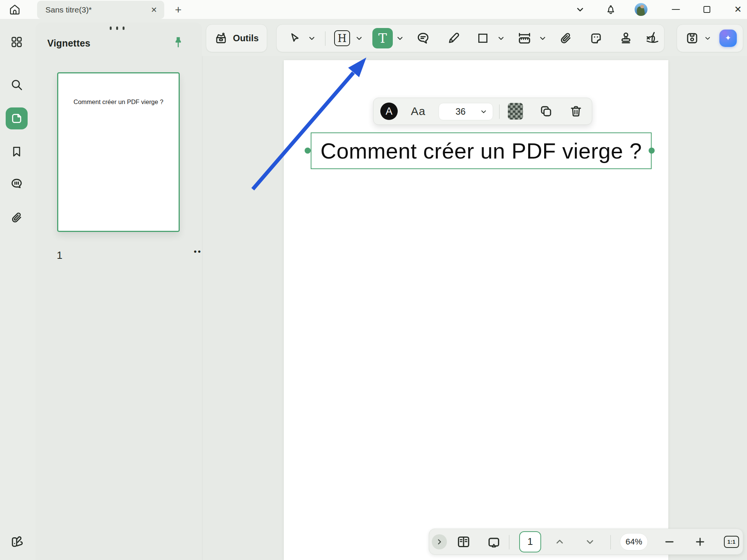  Describe the element at coordinates (295, 38) in the screenshot. I see `select-tool-button` at that location.